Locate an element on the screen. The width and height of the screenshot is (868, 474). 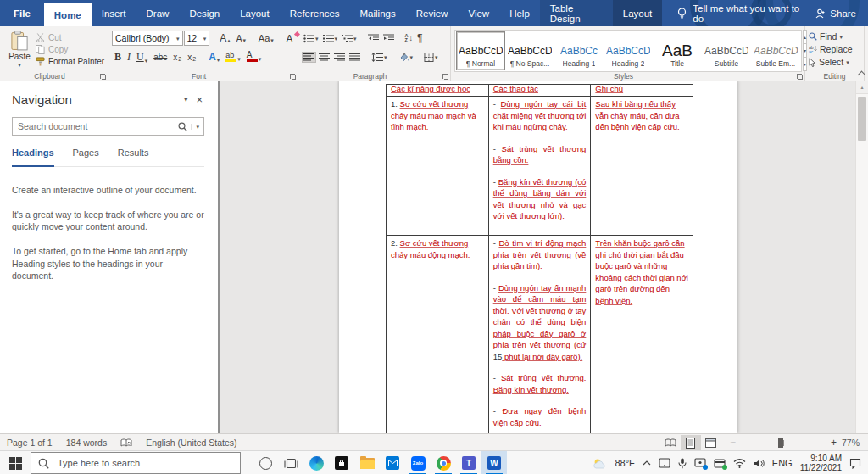
word-count: 184 words is located at coordinates (86, 443).